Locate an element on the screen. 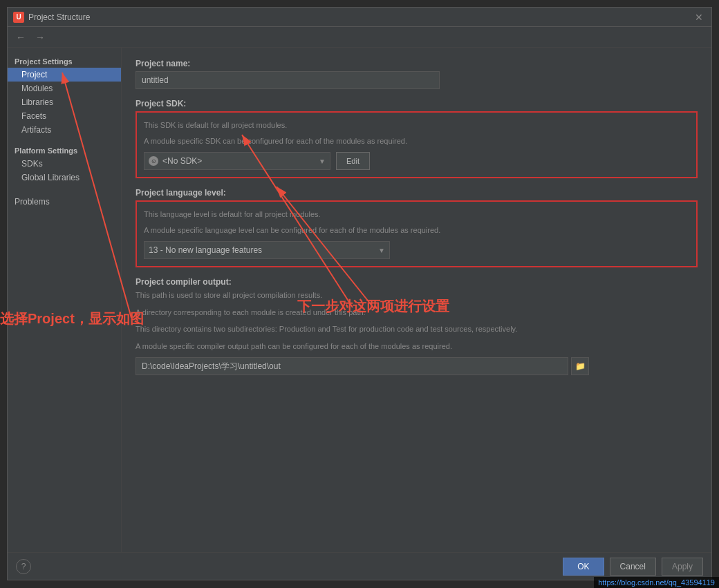  folder-browse-button: 📁 is located at coordinates (580, 366).